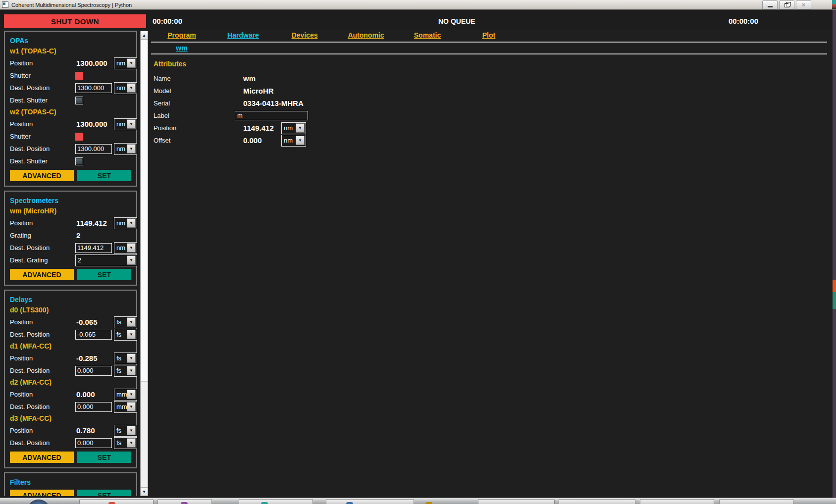  What do you see at coordinates (70, 238) in the screenshot?
I see `sidebar-section-spectrometers: Spectrometers wm (MicroHR) Position 1149…` at bounding box center [70, 238].